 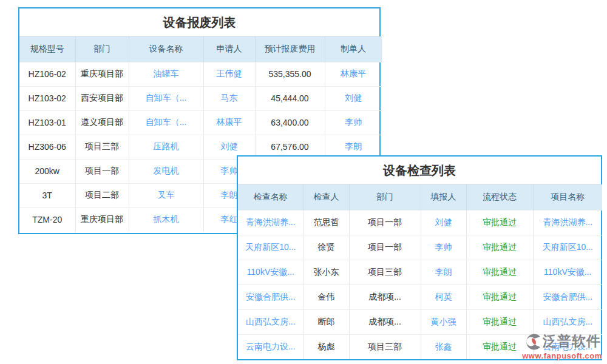 What do you see at coordinates (166, 147) in the screenshot?
I see `cell-equipment-name: 压路机` at bounding box center [166, 147].